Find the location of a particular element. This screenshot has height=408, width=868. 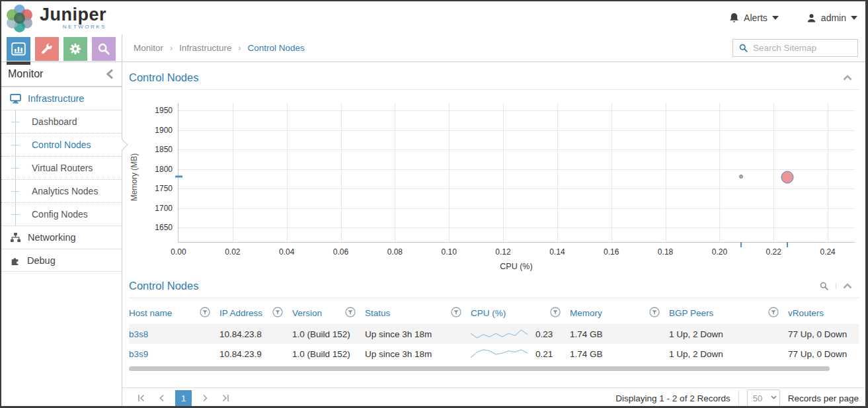

sidebar-header: Monitor is located at coordinates (61, 74).